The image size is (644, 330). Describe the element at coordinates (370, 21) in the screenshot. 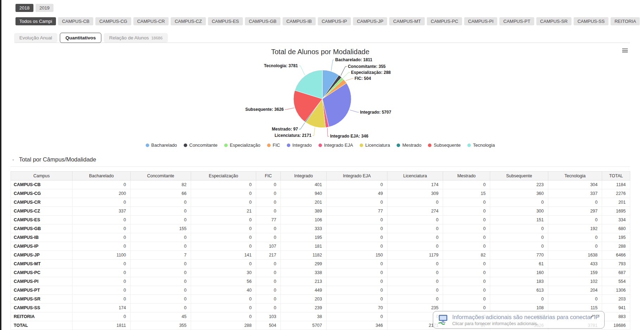

I see `campus-filter-campus-jp: CAMPUS-JP` at that location.